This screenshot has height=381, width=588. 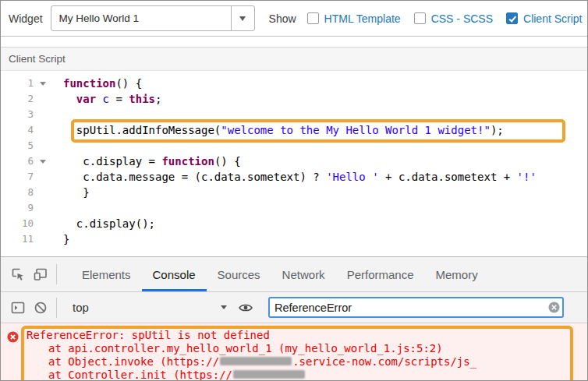 I want to click on clear-filter-icon, so click(x=554, y=307).